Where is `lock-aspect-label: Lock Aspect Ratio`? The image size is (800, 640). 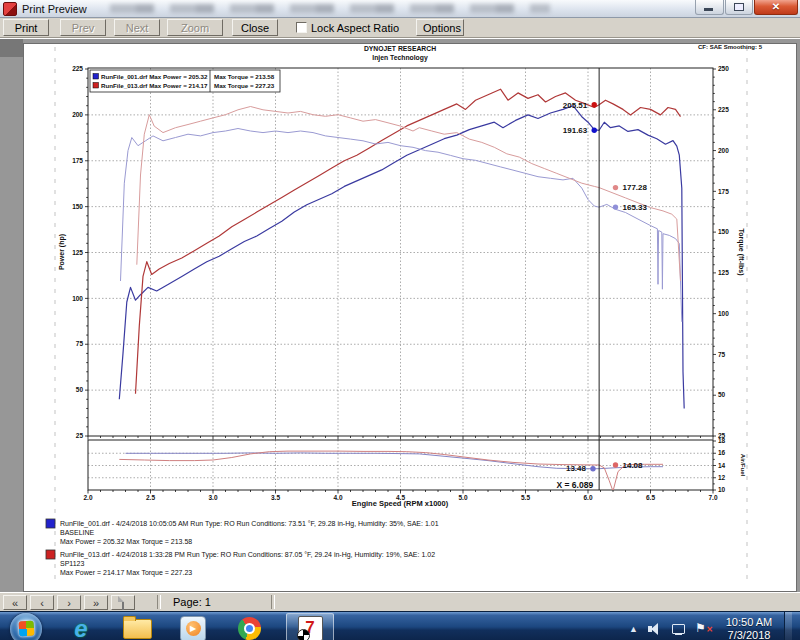
lock-aspect-label: Lock Aspect Ratio is located at coordinates (355, 28).